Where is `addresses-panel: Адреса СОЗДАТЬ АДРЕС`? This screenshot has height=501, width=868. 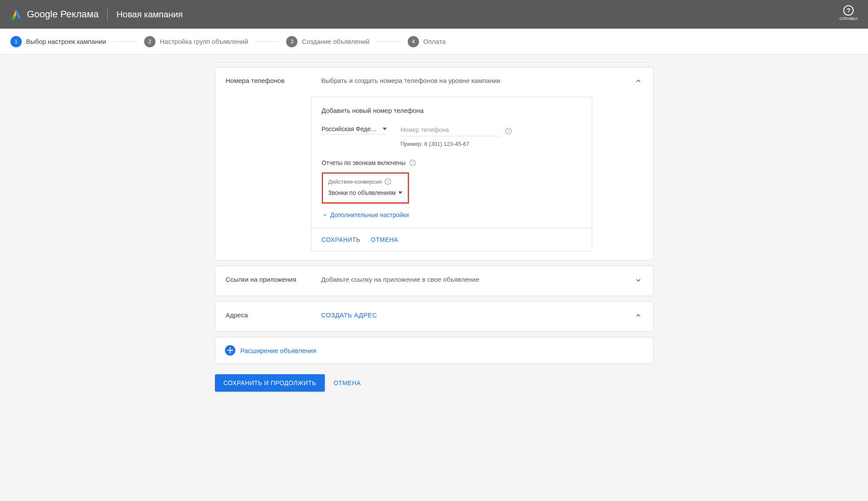
addresses-panel: Адреса СОЗДАТЬ АДРЕС is located at coordinates (434, 316).